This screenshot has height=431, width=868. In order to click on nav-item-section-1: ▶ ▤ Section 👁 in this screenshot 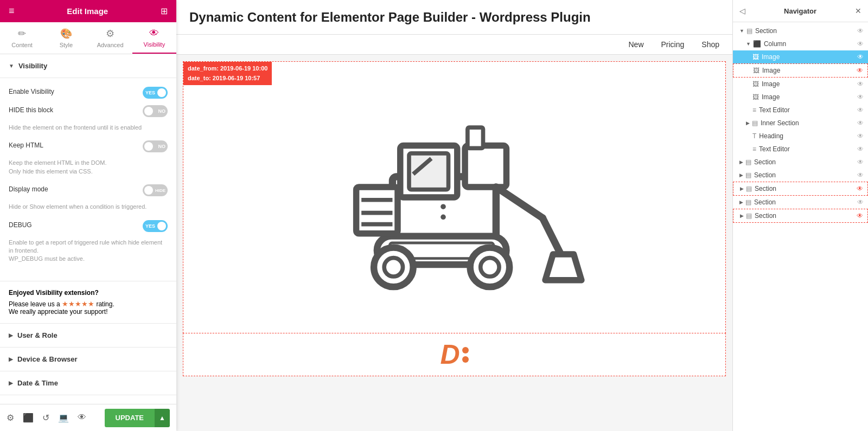, I will do `click(801, 162)`.